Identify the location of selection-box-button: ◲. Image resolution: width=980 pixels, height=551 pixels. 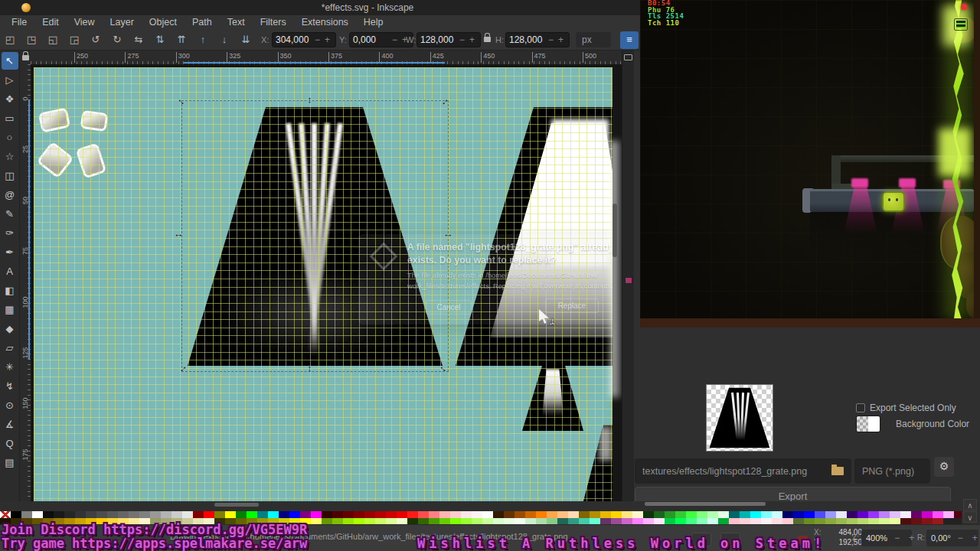
(74, 40).